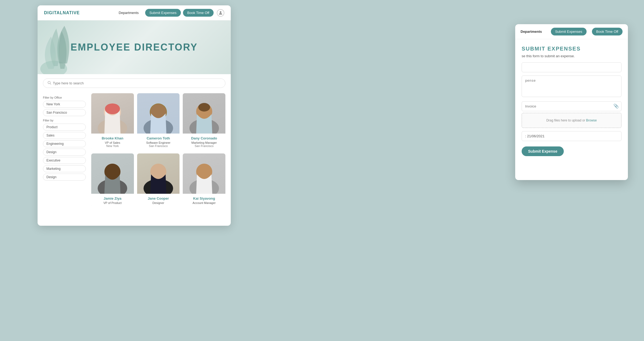 The width and height of the screenshot is (644, 341). What do you see at coordinates (566, 120) in the screenshot?
I see `upload-text: Drag files here to upload or` at bounding box center [566, 120].